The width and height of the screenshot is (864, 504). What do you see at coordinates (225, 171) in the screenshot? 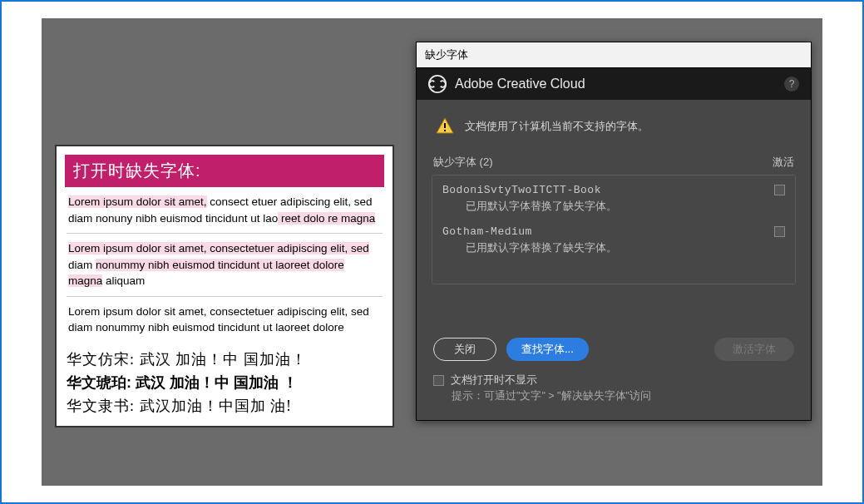
I see `document-title-bar: 打开时缺失字体:` at bounding box center [225, 171].